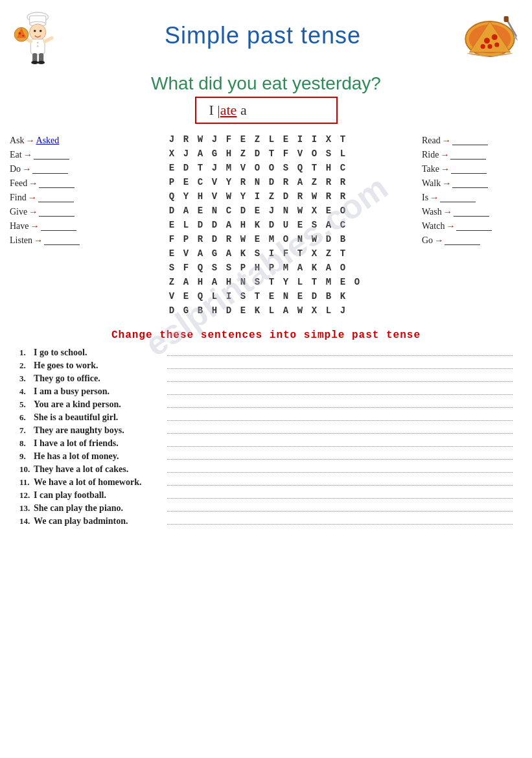 The height and width of the screenshot is (758, 532). I want to click on ws-cell: O, so click(272, 168).